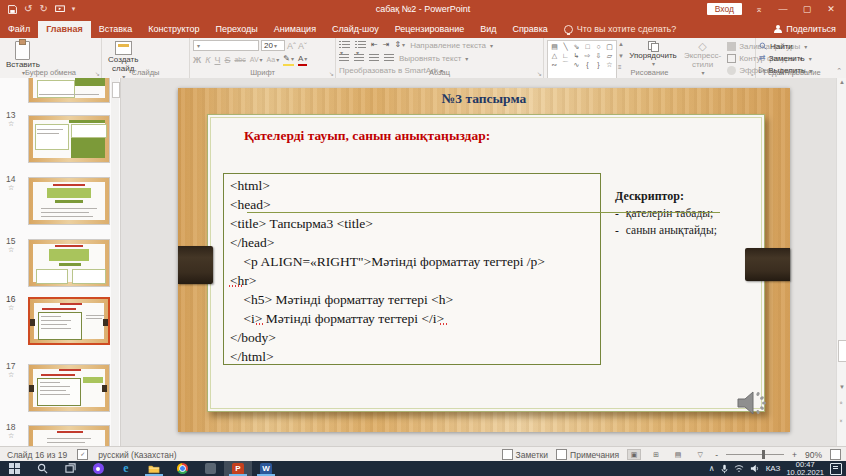 Image resolution: width=846 pixels, height=476 pixels. What do you see at coordinates (98, 468) in the screenshot?
I see `taskbar-assistant-button` at bounding box center [98, 468].